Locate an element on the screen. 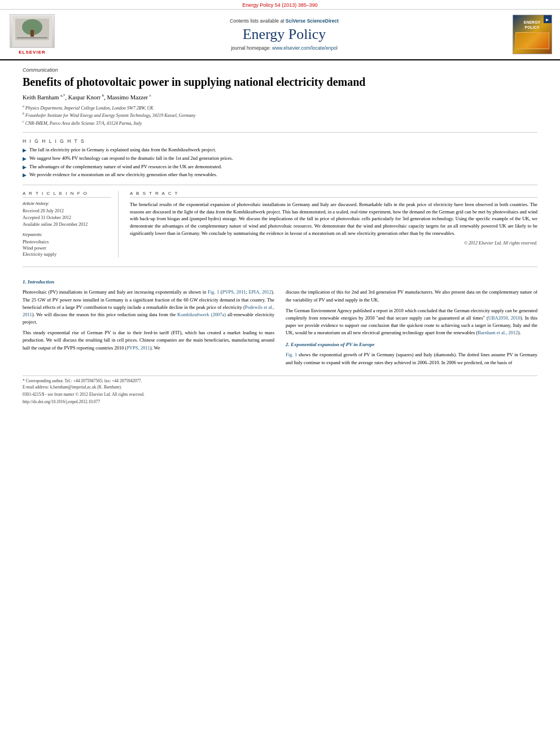 The image size is (560, 747). footnote-star-line: * Corresponding author. Tel.: +44 207594… is located at coordinates (280, 381).